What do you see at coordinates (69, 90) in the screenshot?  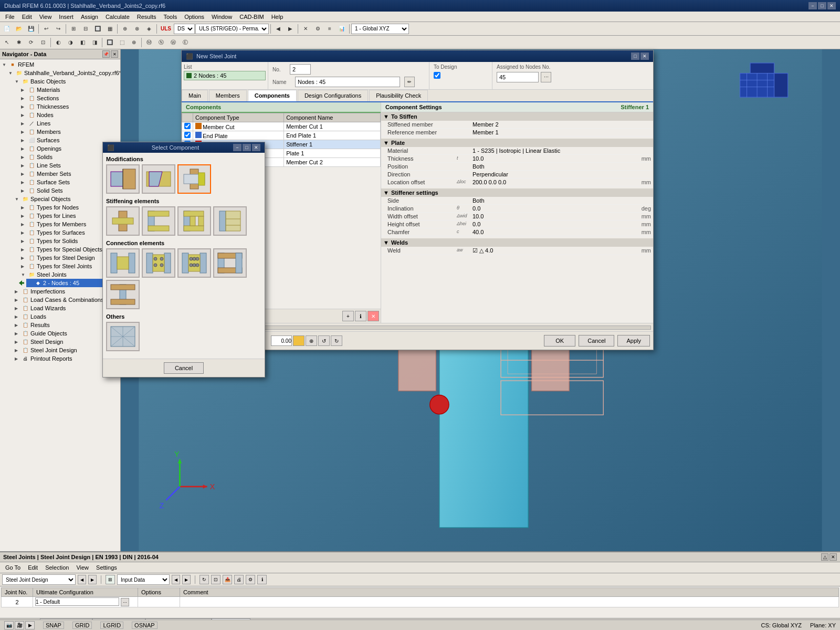 I see `tree-materials: ▶ 📋 Materials` at bounding box center [69, 90].